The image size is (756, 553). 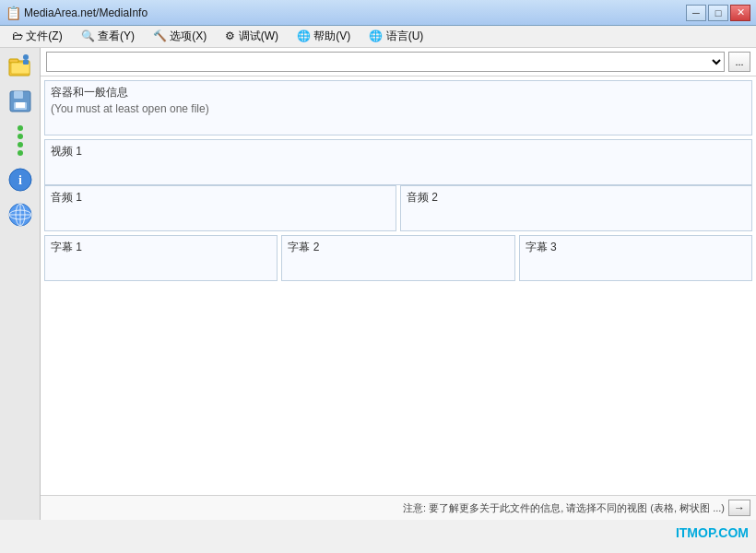 What do you see at coordinates (108, 37) in the screenshot?
I see `menu-view: 🔍 查看(Y)` at bounding box center [108, 37].